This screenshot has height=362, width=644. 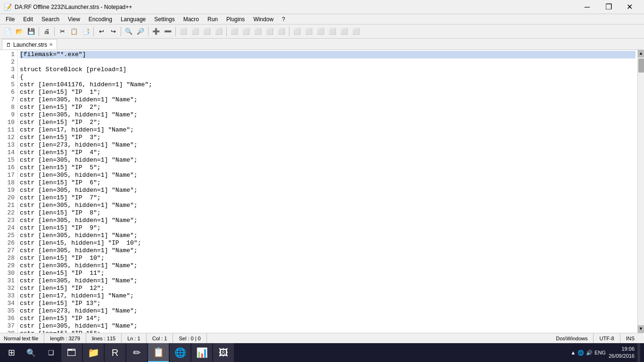 What do you see at coordinates (113, 32) in the screenshot?
I see `toolbar-button-11: ↪` at bounding box center [113, 32].